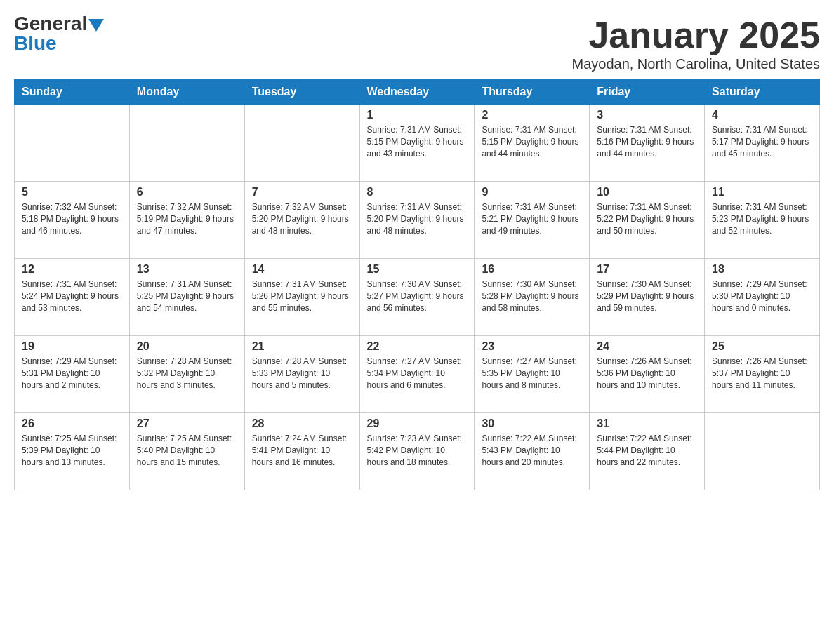 The image size is (834, 644). Describe the element at coordinates (762, 373) in the screenshot. I see `day-info: Sunrise: 7:26 AM Sunset: 5:37 PM Dayligh…` at that location.